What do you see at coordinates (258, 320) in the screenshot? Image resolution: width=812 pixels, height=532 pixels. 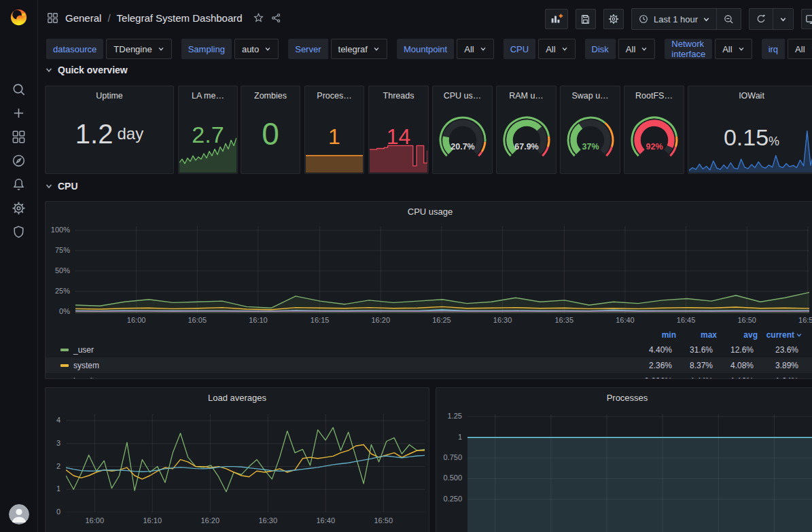 I see `x-axis-tick: 16:10` at bounding box center [258, 320].